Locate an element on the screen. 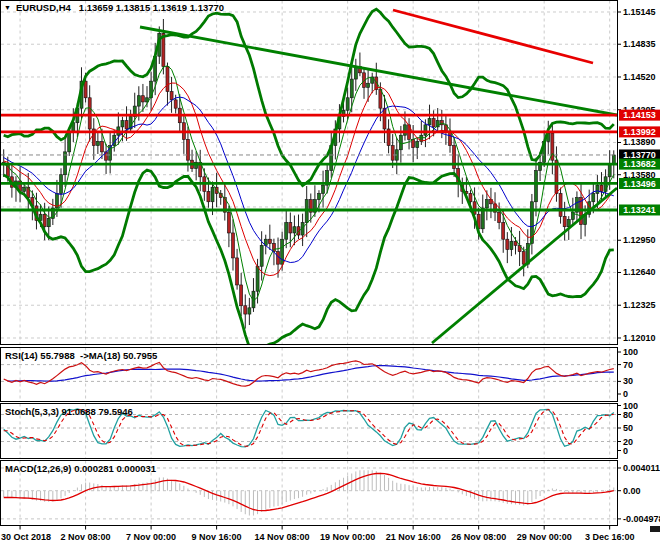  svg-text: 30 Oct 2018 is located at coordinates (26, 537).